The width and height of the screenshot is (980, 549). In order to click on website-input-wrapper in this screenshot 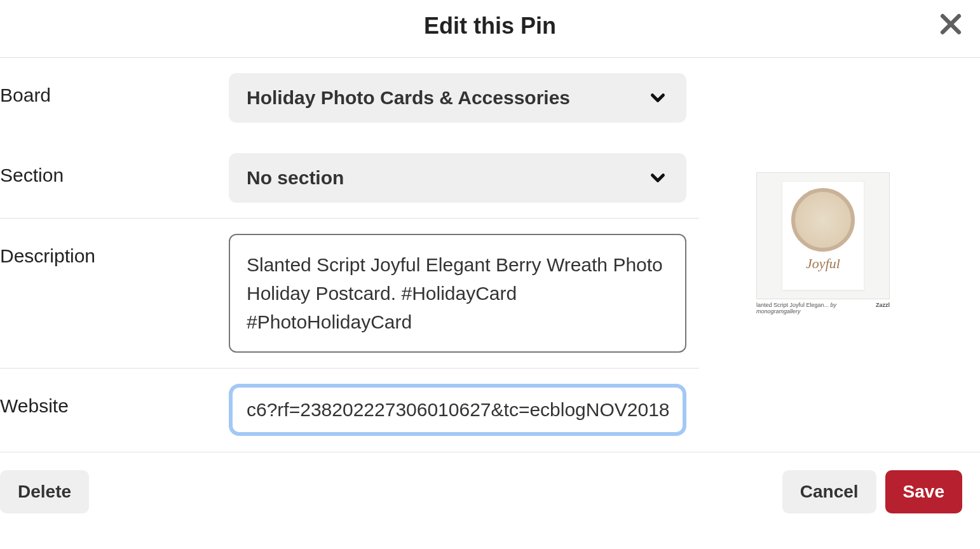, I will do `click(458, 410)`.